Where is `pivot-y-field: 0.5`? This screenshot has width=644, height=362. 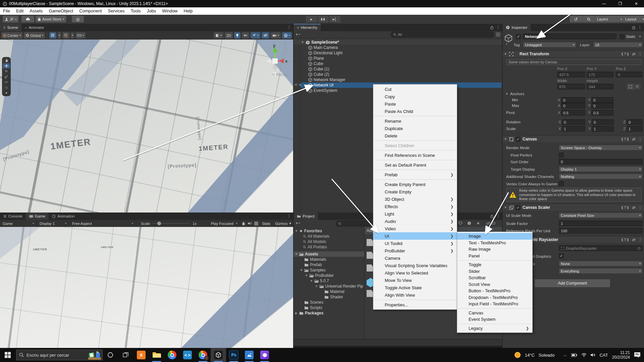 pivot-y-field: 0.5 is located at coordinates (602, 113).